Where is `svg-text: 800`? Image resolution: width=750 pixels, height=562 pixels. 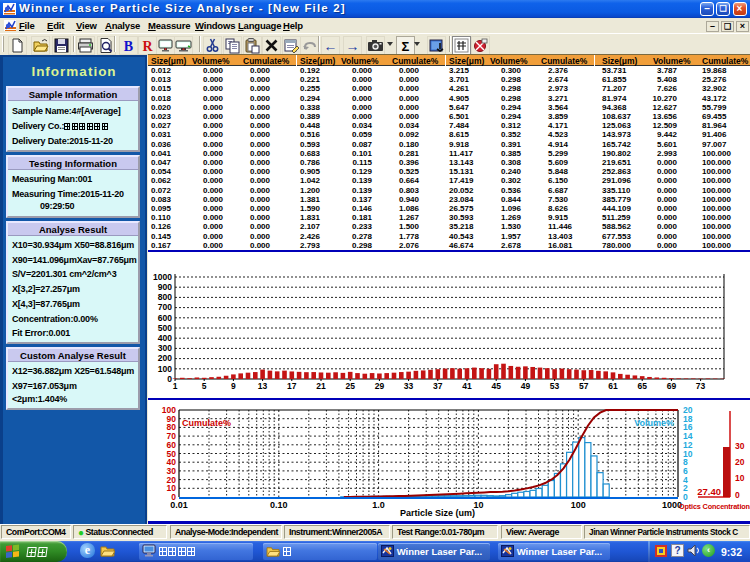
svg-text: 800 is located at coordinates (165, 297).